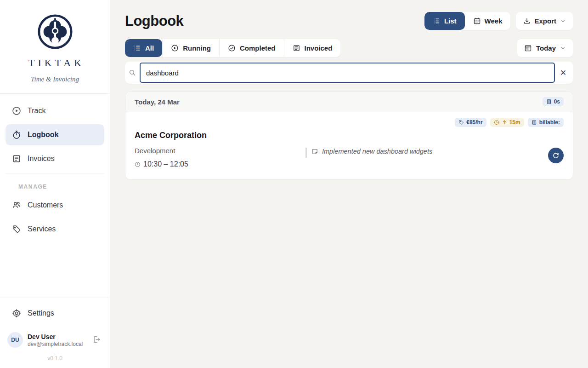 This screenshot has height=368, width=588. What do you see at coordinates (154, 21) in the screenshot?
I see `page-title: Logbook` at bounding box center [154, 21].